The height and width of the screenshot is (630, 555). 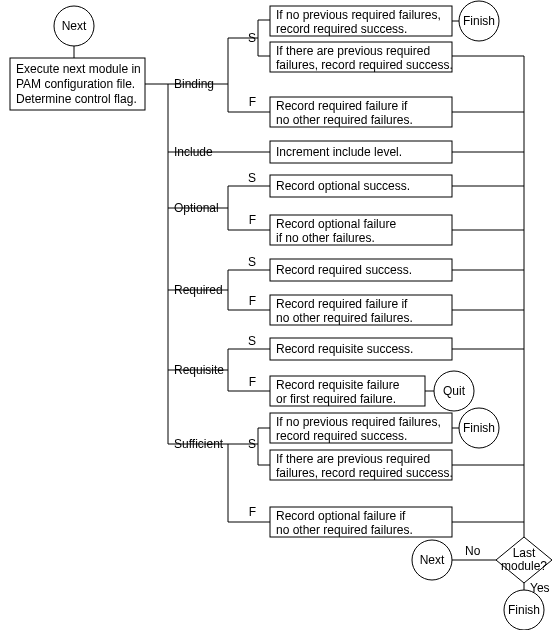 What do you see at coordinates (342, 304) in the screenshot?
I see `required-f-l1: Record required failure if` at bounding box center [342, 304].